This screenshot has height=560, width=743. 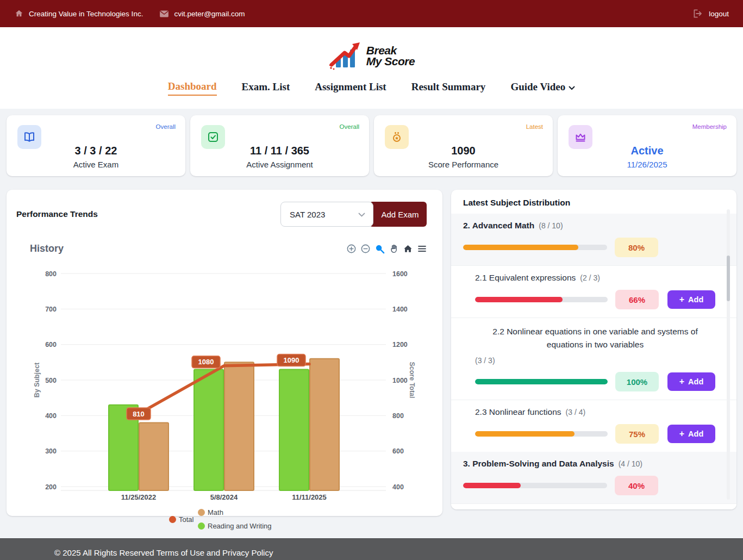 I want to click on footer-conjunction: and, so click(x=213, y=552).